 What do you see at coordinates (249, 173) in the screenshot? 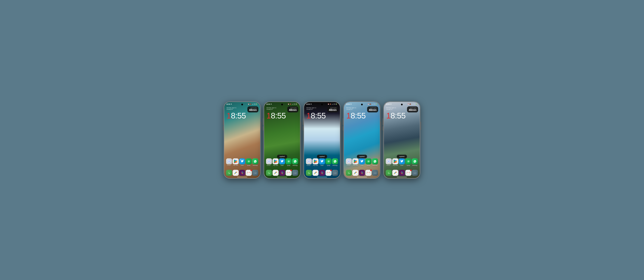
I see `bottom-app-icon-gmail` at bounding box center [249, 173].